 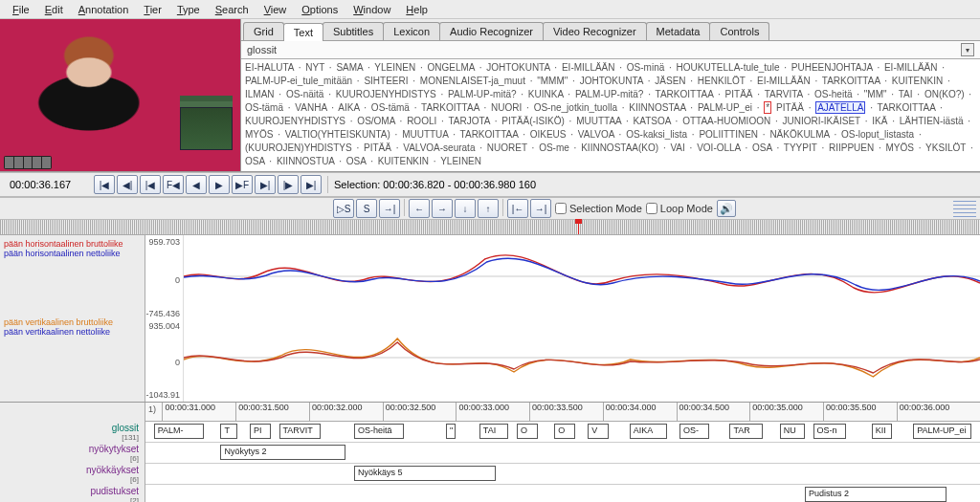 What do you see at coordinates (595, 31) in the screenshot?
I see `tab-video-recognizer: Video Recognizer` at bounding box center [595, 31].